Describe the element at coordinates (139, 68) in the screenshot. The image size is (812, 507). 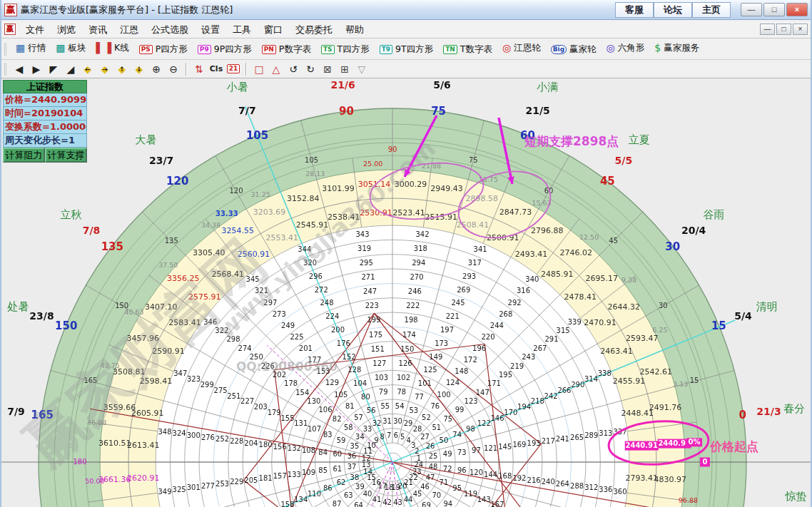
I see `pan-down-button: ◆↓` at that location.